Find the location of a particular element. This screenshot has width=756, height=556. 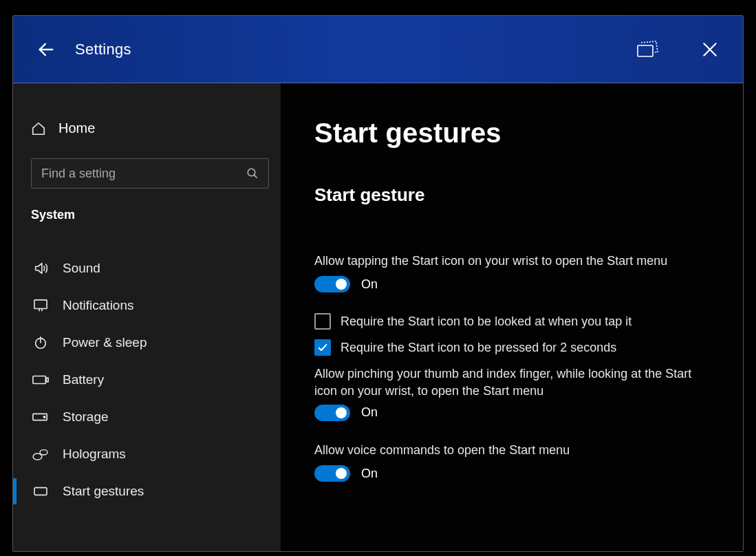

page-title: Start gestures is located at coordinates (512, 133).